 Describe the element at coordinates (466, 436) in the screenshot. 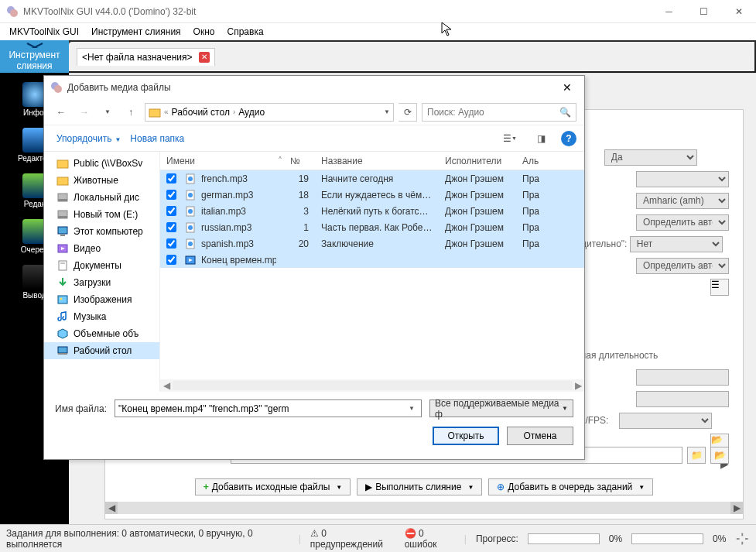

I see `open-button: Открыть` at that location.